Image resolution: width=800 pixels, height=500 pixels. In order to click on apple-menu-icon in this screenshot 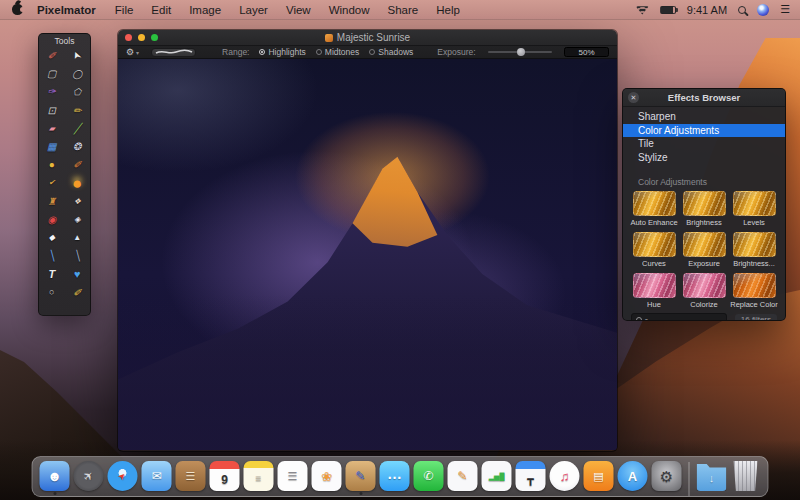, I will do `click(18, 10)`.